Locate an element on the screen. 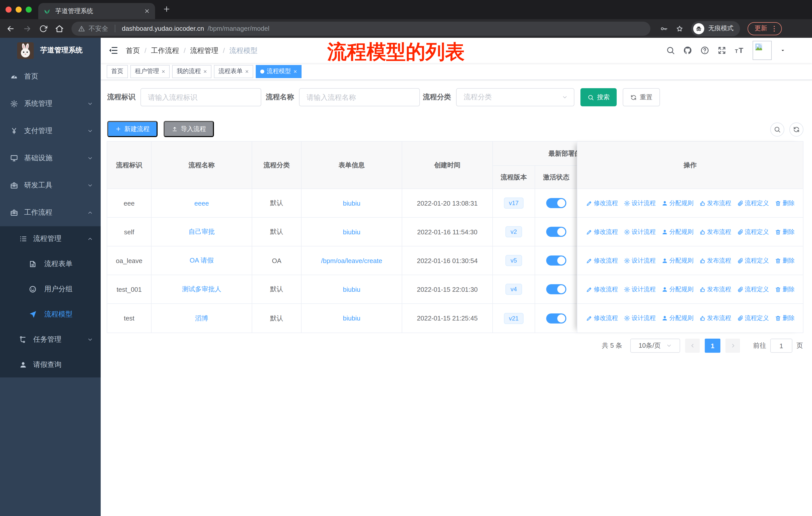  tag-process-form: 流程表单× is located at coordinates (233, 72).